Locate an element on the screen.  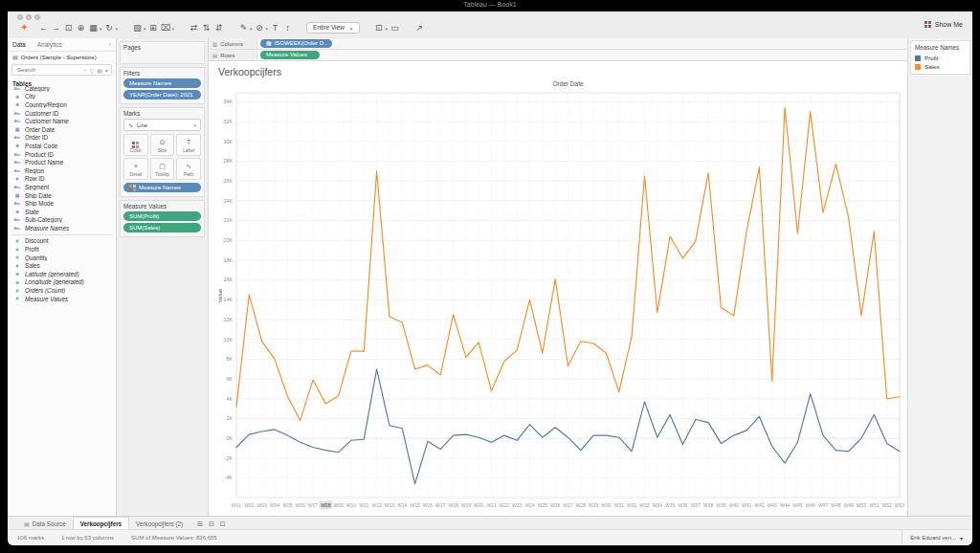
view-options-caret-icon: ▾ is located at coordinates (107, 71).